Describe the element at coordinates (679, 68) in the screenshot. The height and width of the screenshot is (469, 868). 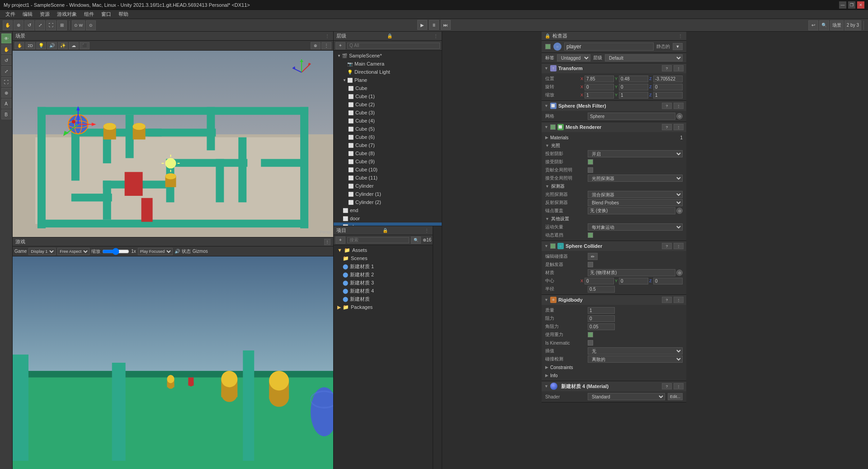
I see `transform-settings-btn: ⋮` at that location.